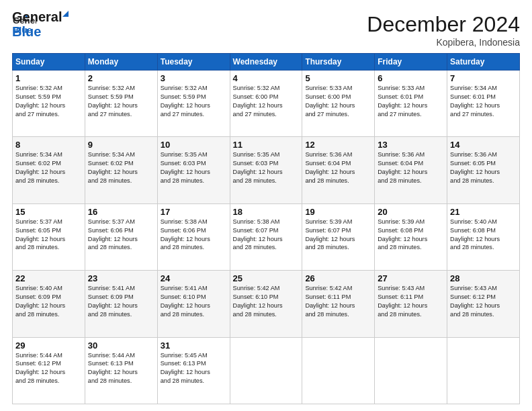 This screenshot has width=532, height=411. I want to click on calendar-cell: 2Sunrise: 5:32 AM Sunset: 5:59 PM Daylig…, so click(121, 103).